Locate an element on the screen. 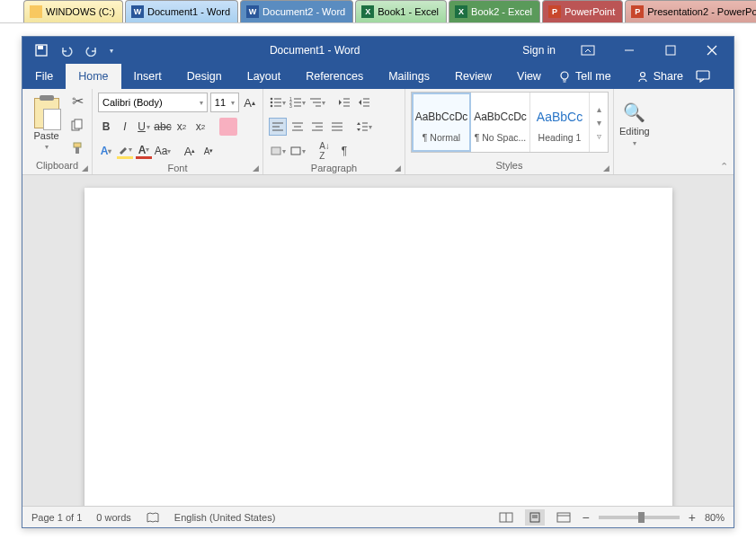  line-spacing-button: ▾ is located at coordinates (364, 127).